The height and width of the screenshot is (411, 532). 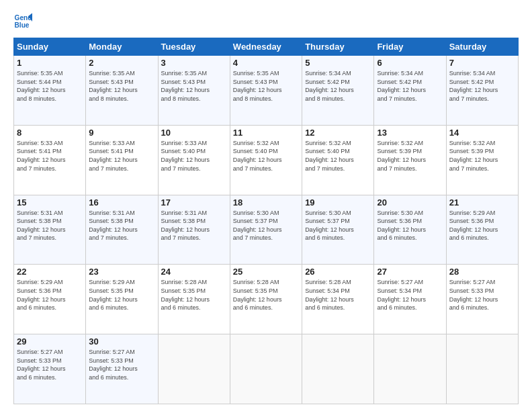 What do you see at coordinates (266, 160) in the screenshot?
I see `day-cell-11: 11Sunrise: 5:32 AMSunset: 5:40 PMDayligh…` at bounding box center [266, 160].